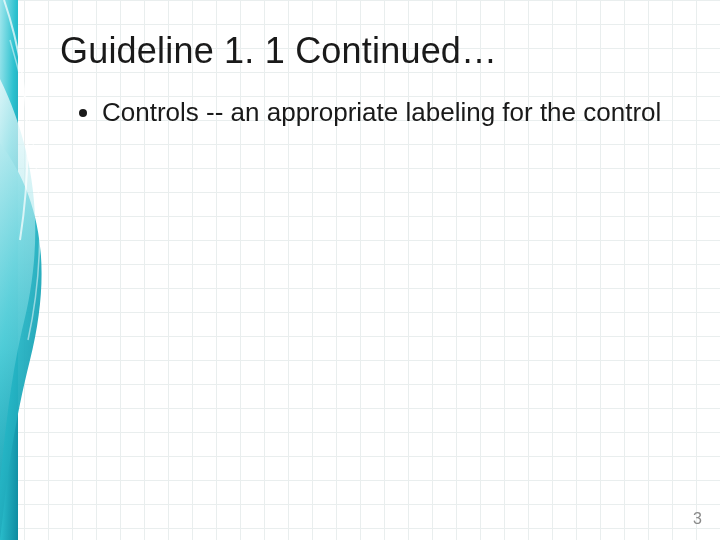  Describe the element at coordinates (698, 519) in the screenshot. I see `page-number: 3` at that location.